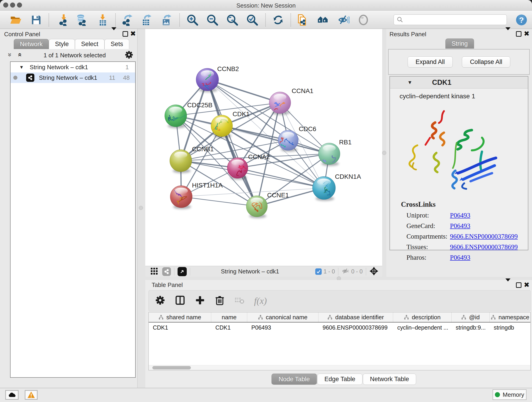 This screenshot has height=402, width=532. Describe the element at coordinates (31, 395) in the screenshot. I see `warnings-button` at that location.